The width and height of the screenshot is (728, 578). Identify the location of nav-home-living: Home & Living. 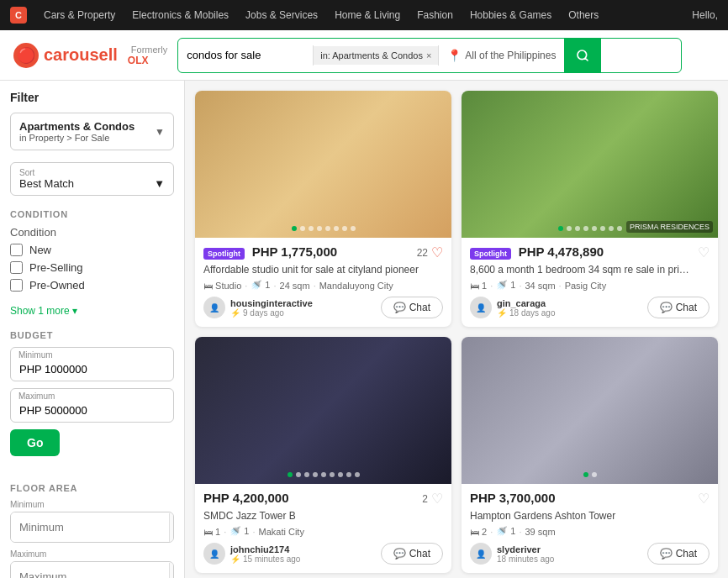
(367, 15).